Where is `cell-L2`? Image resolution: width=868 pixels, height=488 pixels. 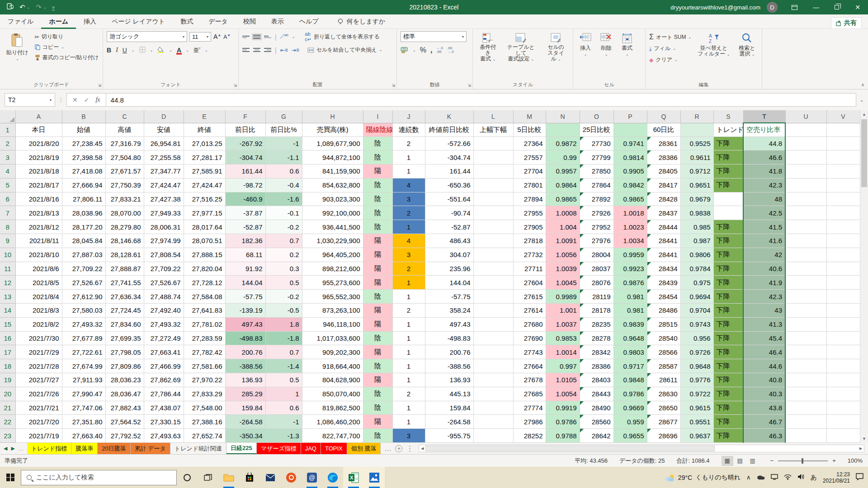 cell-L2 is located at coordinates (493, 144).